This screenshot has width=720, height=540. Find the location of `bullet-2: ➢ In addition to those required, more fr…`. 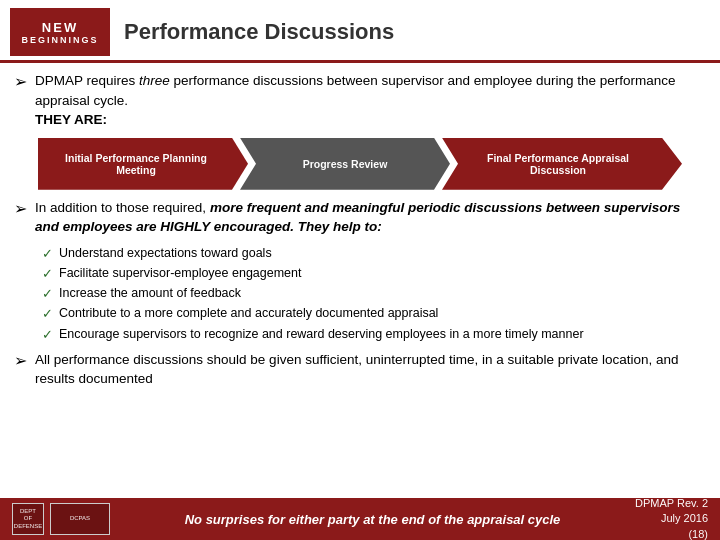

bullet-2: ➢ In addition to those required, more fr… is located at coordinates (360, 218).